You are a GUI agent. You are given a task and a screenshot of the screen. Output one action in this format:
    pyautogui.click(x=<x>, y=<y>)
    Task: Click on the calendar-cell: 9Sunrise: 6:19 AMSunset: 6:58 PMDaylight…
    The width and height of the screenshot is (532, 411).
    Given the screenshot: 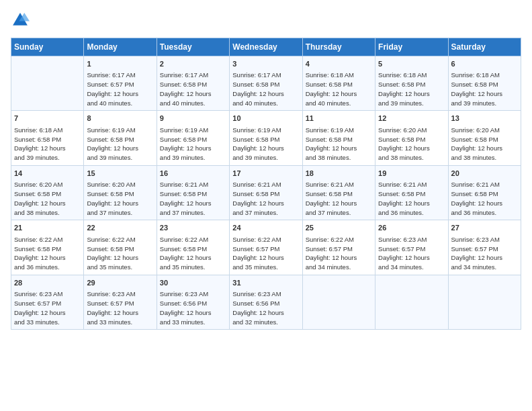 What is the action you would take?
    pyautogui.click(x=193, y=138)
    